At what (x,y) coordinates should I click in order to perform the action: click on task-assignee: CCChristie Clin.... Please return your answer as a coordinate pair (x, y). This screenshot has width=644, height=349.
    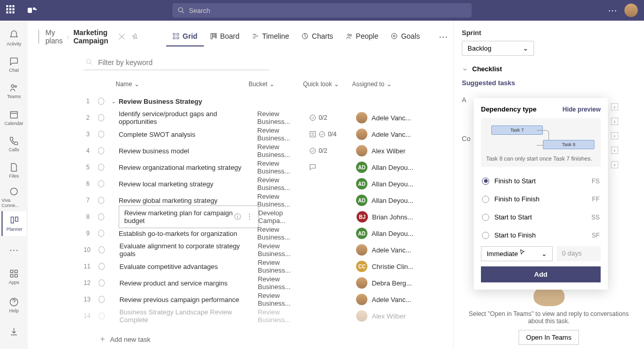
    Looking at the image, I should click on (399, 266).